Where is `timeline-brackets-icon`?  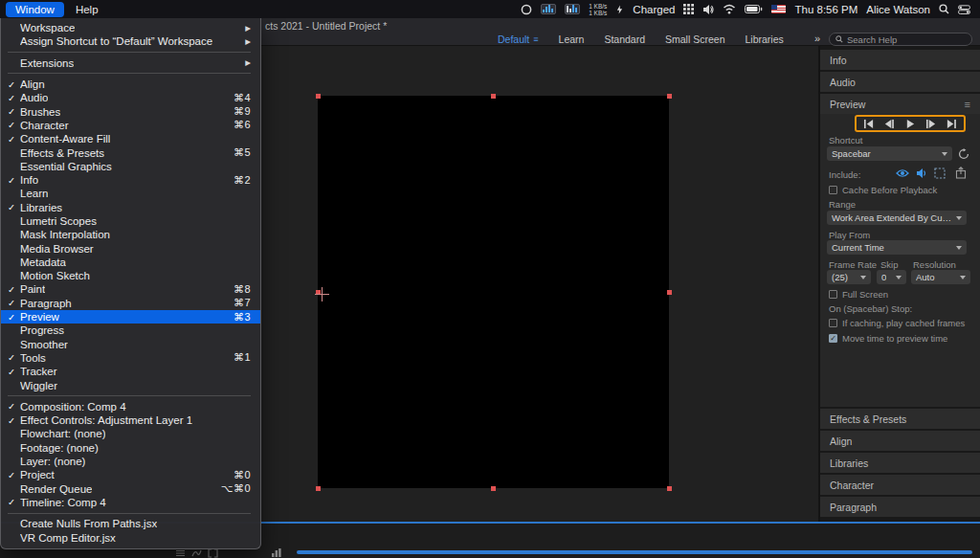
timeline-brackets-icon is located at coordinates (212, 553).